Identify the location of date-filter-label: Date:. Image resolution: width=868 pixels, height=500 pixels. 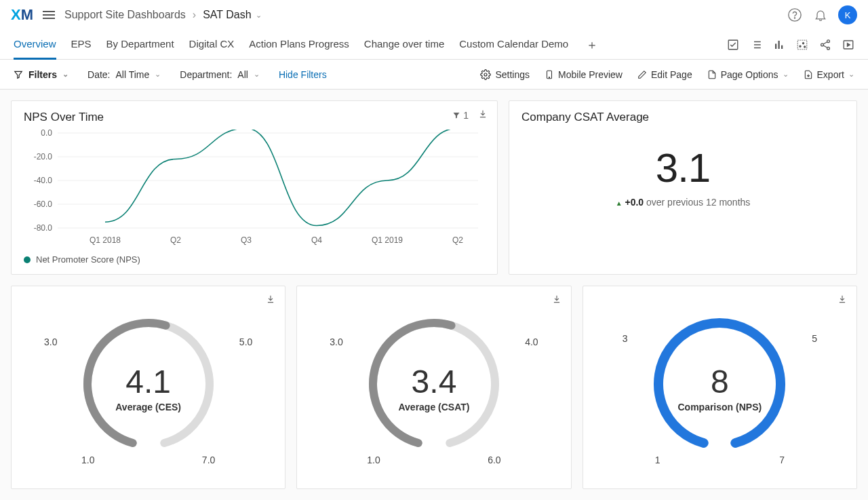
(99, 75).